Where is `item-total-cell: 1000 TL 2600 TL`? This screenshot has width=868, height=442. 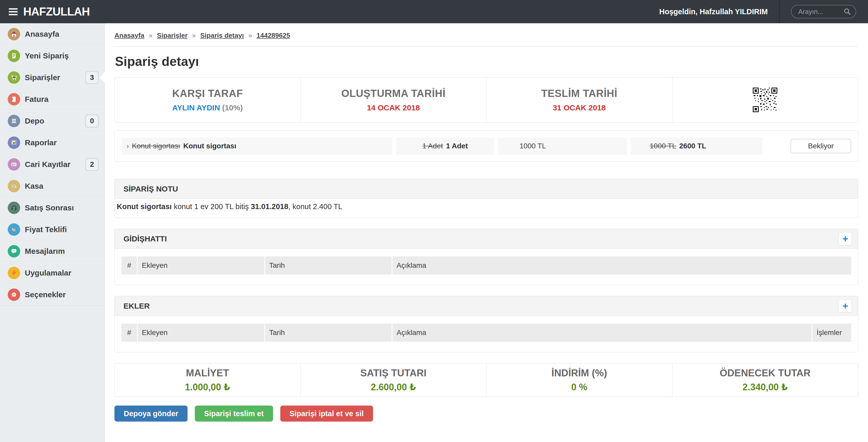 item-total-cell: 1000 TL 2600 TL is located at coordinates (696, 146).